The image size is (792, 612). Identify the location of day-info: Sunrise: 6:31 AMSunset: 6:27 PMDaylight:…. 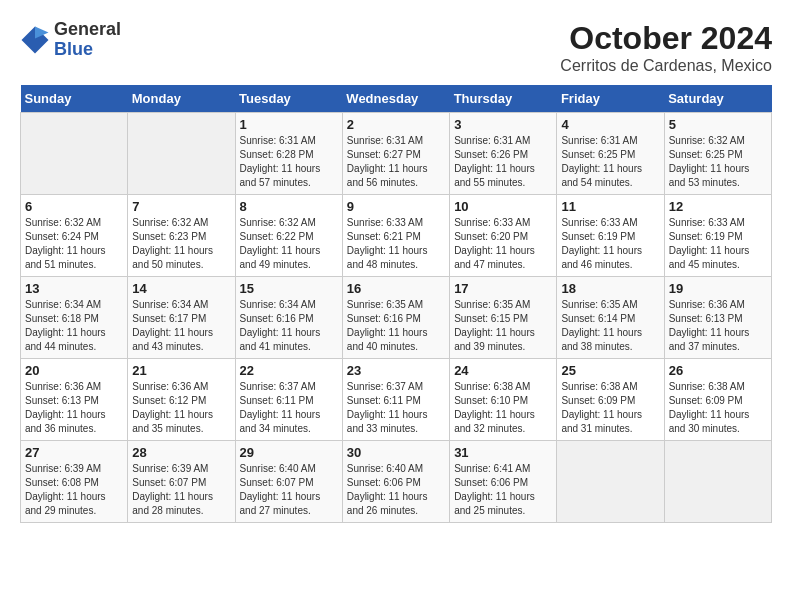
(396, 162).